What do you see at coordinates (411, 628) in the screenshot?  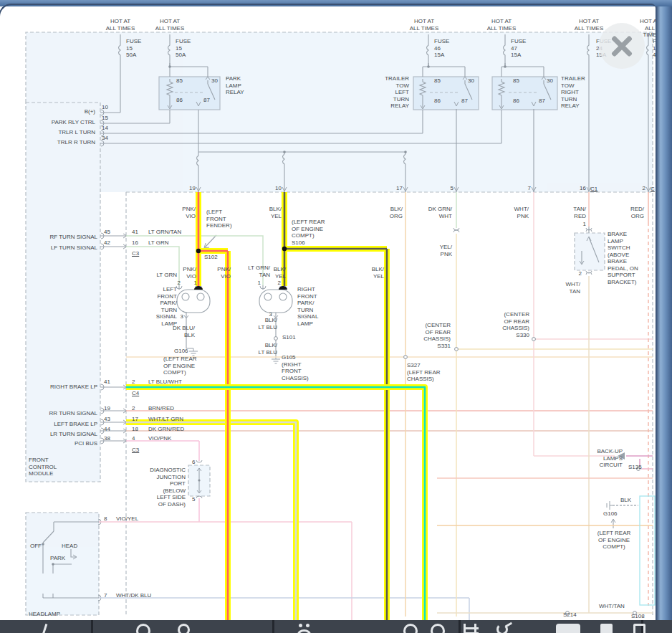 I see `zoom-out-icon` at bounding box center [411, 628].